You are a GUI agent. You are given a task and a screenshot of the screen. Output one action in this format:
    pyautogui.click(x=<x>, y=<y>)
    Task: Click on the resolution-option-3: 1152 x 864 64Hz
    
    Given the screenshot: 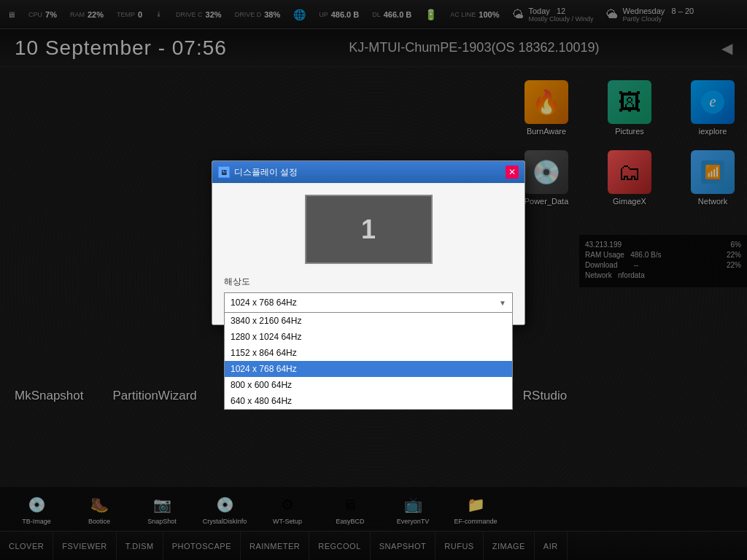 What is the action you would take?
    pyautogui.click(x=368, y=353)
    